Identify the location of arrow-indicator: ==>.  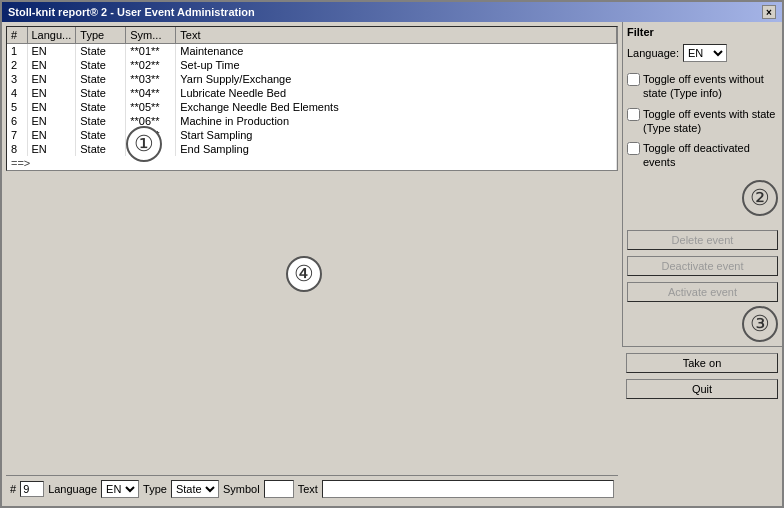
(312, 163).